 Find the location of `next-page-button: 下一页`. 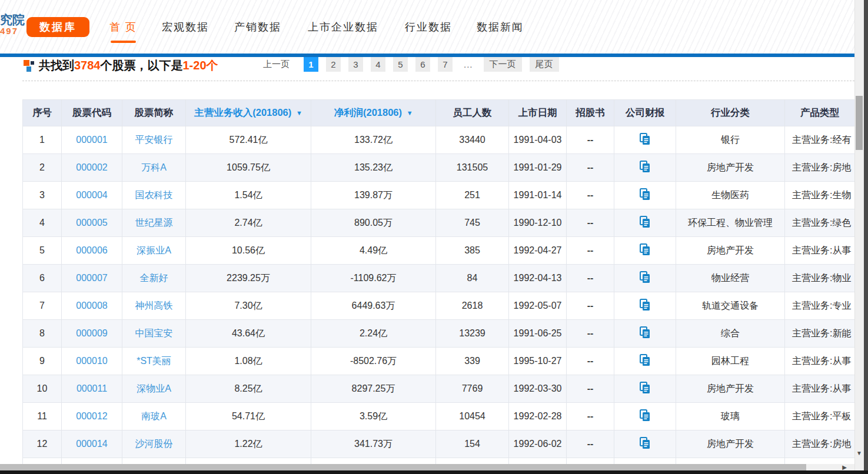

next-page-button: 下一页 is located at coordinates (503, 65).